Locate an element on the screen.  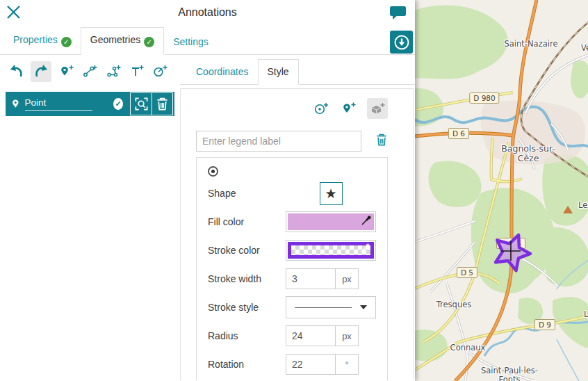
stroke-color-swatch is located at coordinates (331, 250).